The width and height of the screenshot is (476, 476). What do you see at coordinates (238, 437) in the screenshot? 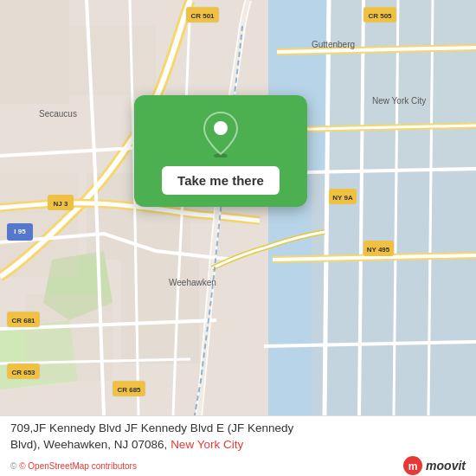
I see `address-text: 709,JF Kennedy Blvd JF Kennedy Blvd E (J…` at bounding box center [238, 437].